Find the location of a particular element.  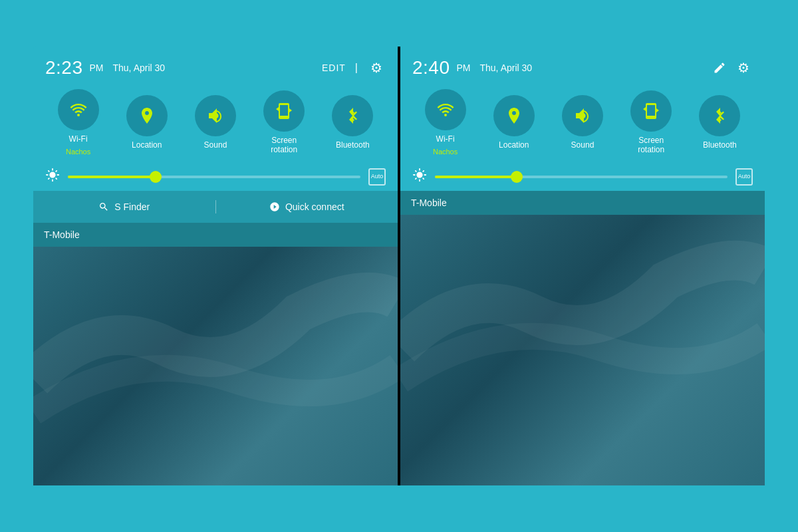

right-sound-circle is located at coordinates (583, 116).